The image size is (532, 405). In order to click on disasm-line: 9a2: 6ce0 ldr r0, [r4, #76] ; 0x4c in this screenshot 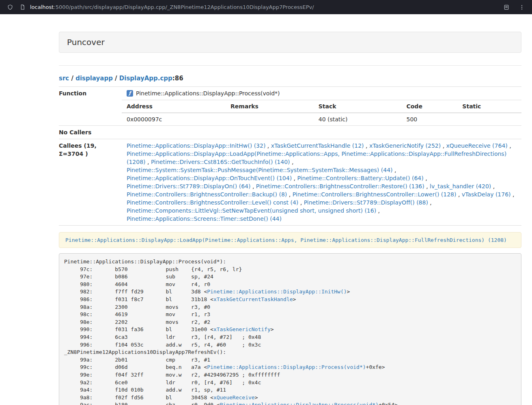, I will do `click(290, 383)`.